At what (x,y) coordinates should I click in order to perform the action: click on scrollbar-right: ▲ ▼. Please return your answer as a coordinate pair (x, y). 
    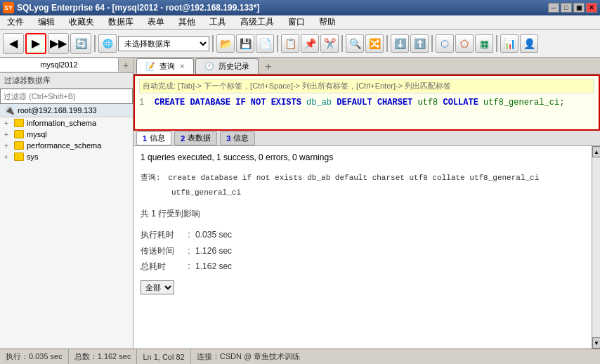
    Looking at the image, I should click on (596, 247).